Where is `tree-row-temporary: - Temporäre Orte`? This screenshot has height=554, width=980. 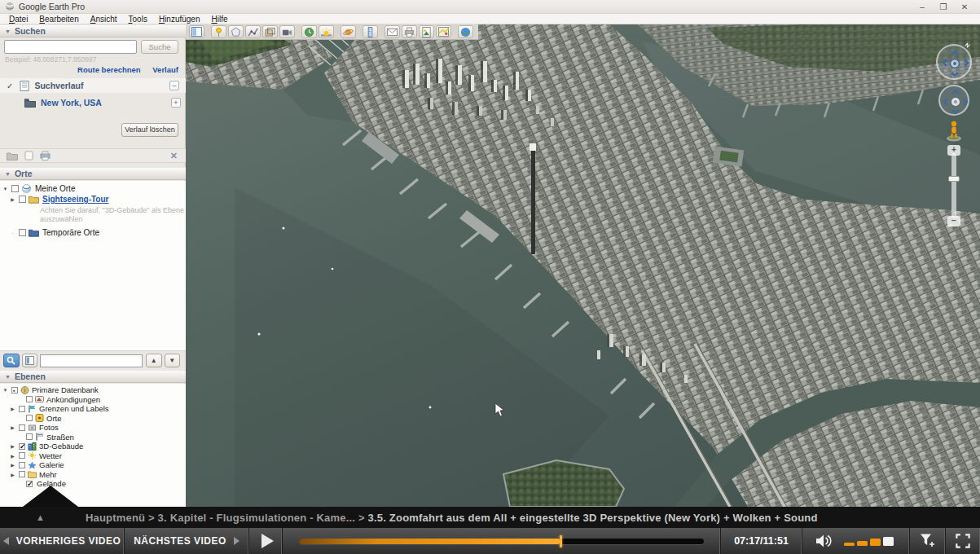
tree-row-temporary: - Temporäre Orte is located at coordinates (93, 233).